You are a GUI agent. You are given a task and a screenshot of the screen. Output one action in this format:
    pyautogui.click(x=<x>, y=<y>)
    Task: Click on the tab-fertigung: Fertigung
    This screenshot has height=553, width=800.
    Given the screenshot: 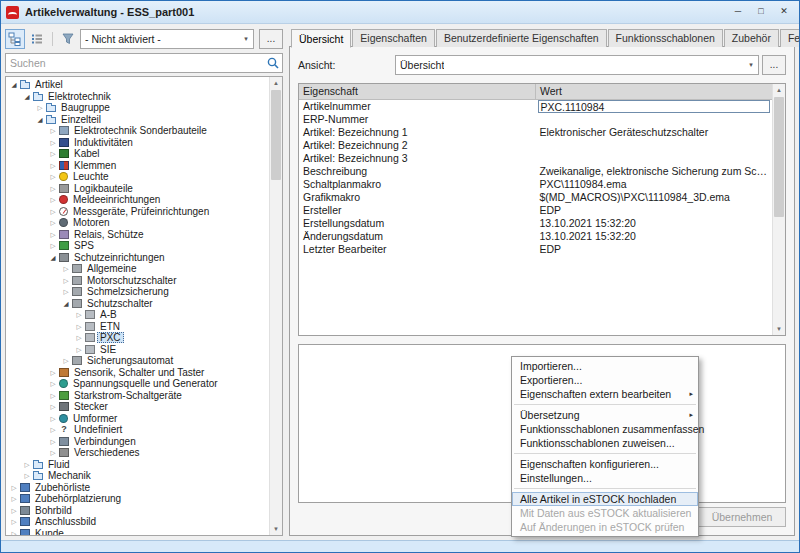 What is the action you would take?
    pyautogui.click(x=790, y=38)
    